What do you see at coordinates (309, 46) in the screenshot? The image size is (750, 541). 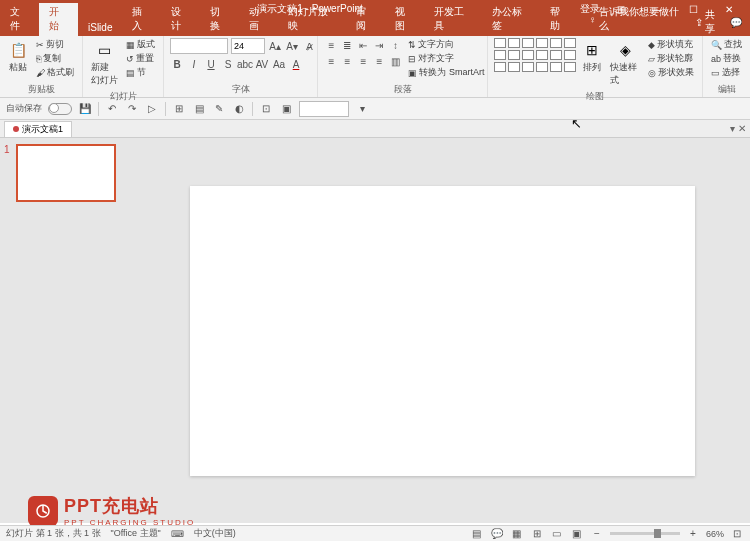 I see `clear-format-icon: A̷` at bounding box center [309, 46].